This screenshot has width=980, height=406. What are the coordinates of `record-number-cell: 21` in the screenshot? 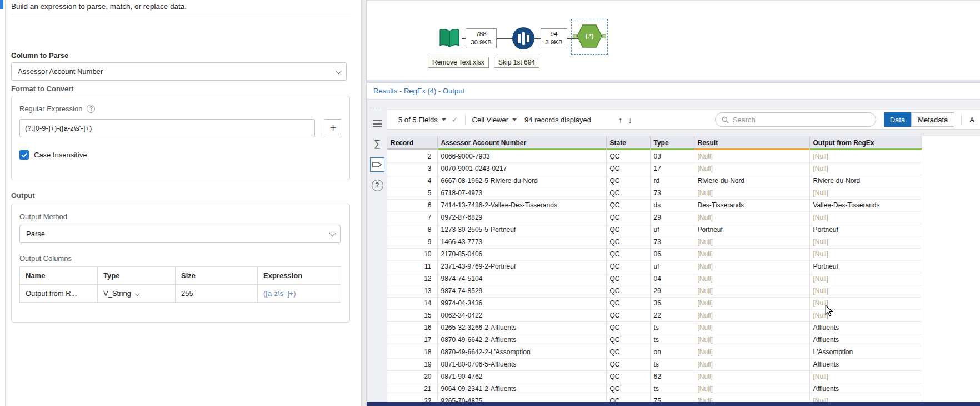 It's located at (412, 389).